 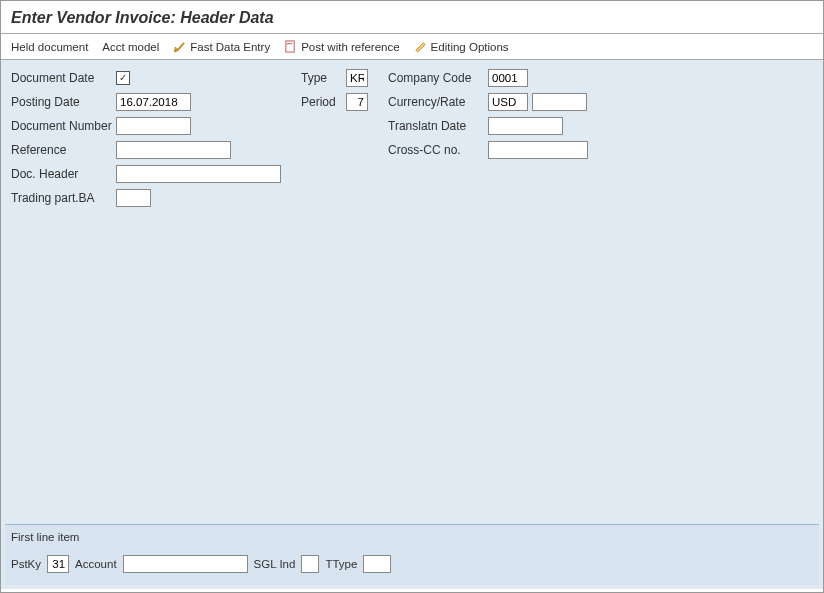 What do you see at coordinates (470, 47) in the screenshot?
I see `editing-options-label: Editing Options` at bounding box center [470, 47].